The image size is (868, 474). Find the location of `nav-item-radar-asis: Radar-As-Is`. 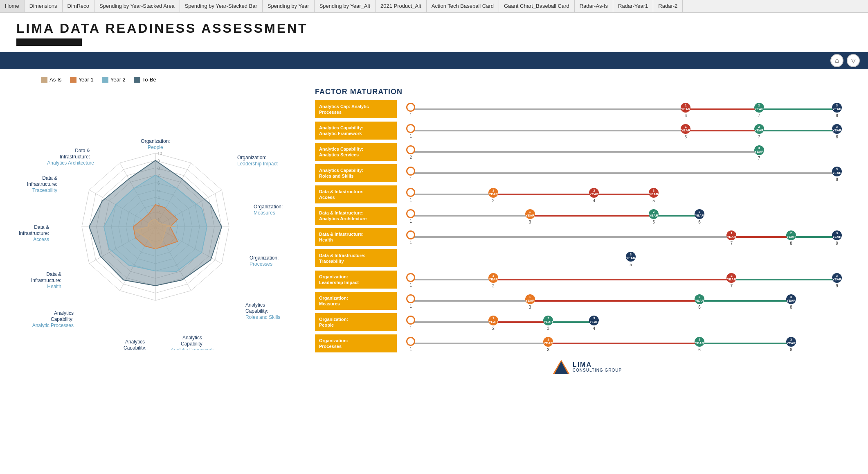

nav-item-radar-asis: Radar-As-Is is located at coordinates (594, 6).